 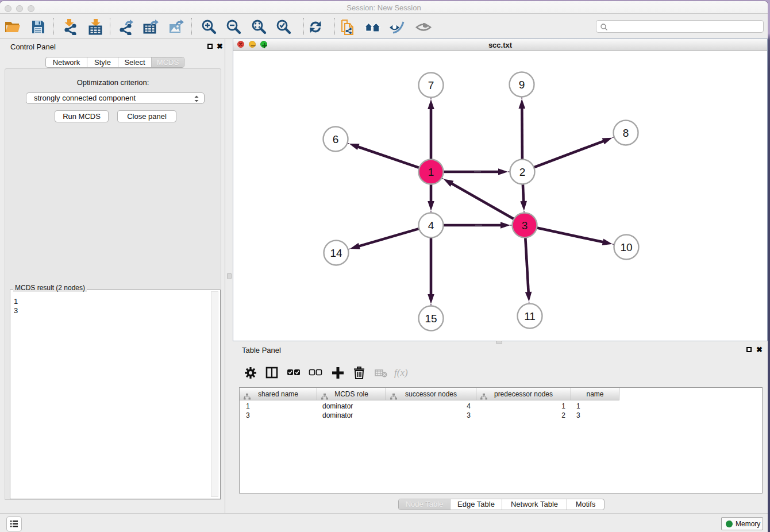 I want to click on svg-text: 6, so click(x=336, y=139).